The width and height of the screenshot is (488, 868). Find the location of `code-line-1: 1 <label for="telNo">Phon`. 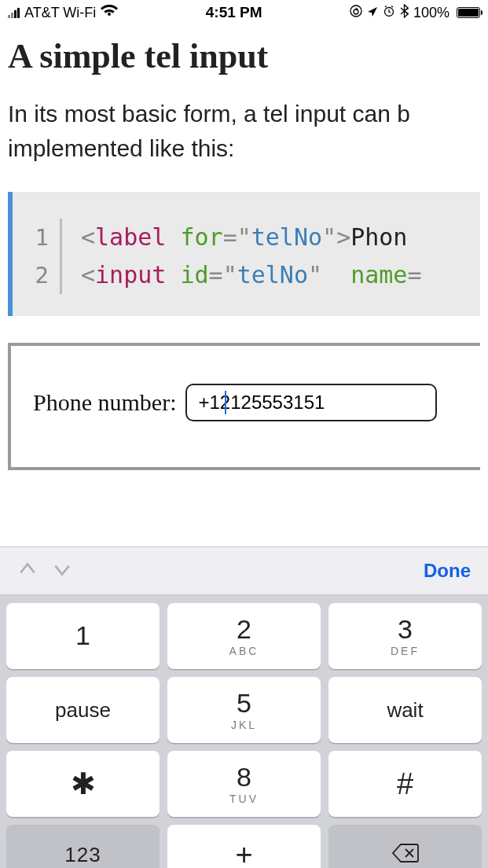

code-line-1: 1 <label for="telNo">Phon is located at coordinates (247, 237).